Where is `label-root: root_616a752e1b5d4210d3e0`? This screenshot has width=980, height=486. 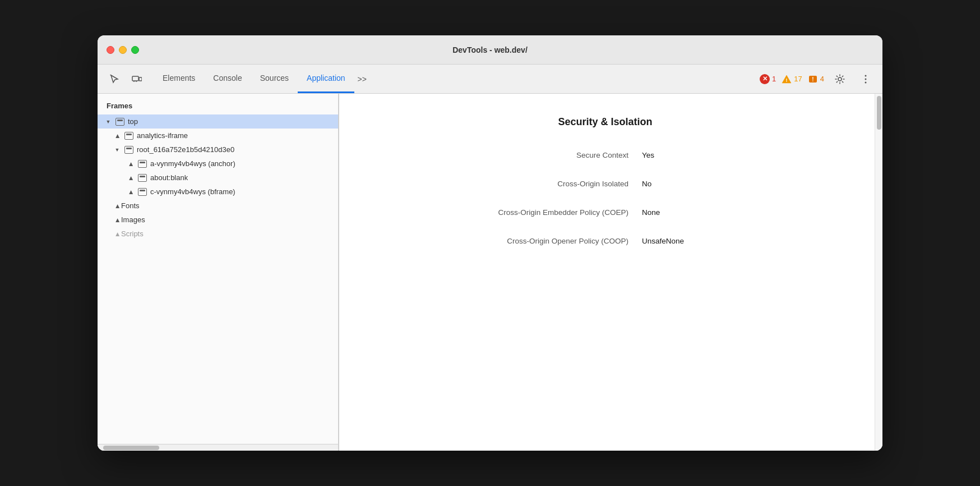
label-root: root_616a752e1b5d4210d3e0 is located at coordinates (186, 149).